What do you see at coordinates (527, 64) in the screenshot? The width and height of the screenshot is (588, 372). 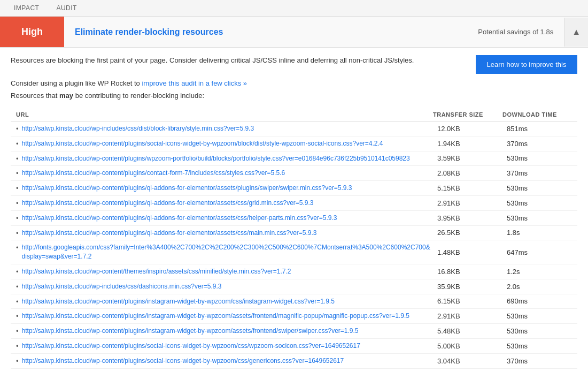 I see `learn-button: Learn how to improve this` at bounding box center [527, 64].